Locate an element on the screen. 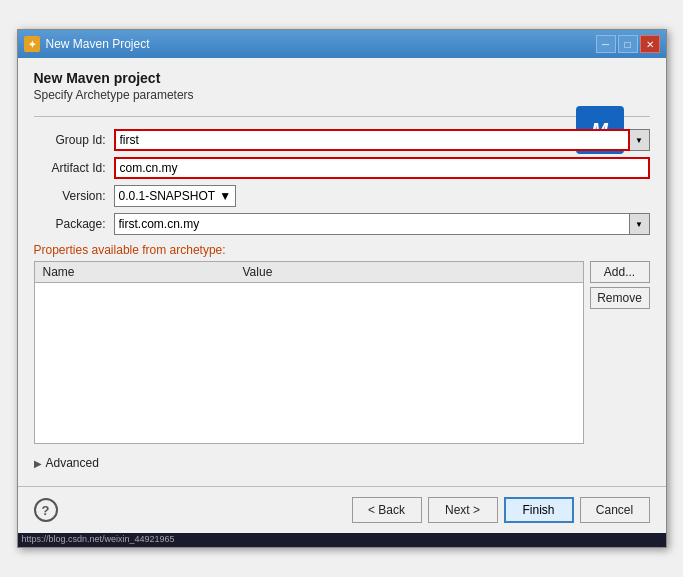  advanced-arrow-icon: ▶ is located at coordinates (38, 464).